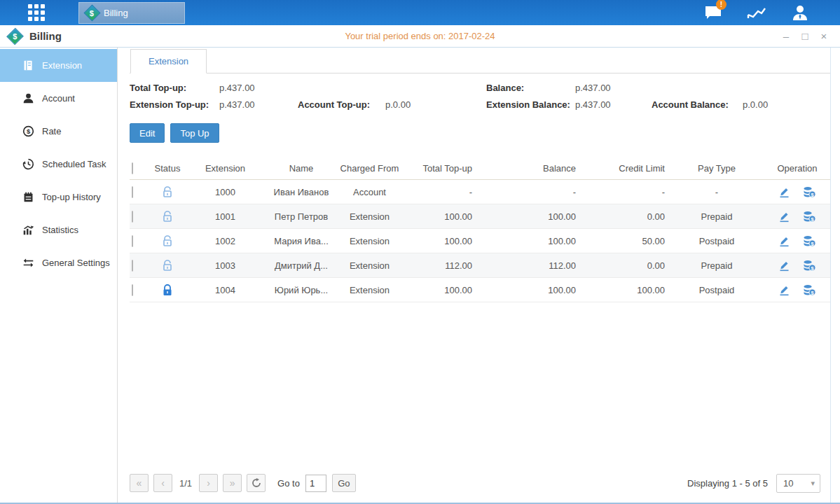 The height and width of the screenshot is (504, 840). I want to click on goto-page-input, so click(316, 483).